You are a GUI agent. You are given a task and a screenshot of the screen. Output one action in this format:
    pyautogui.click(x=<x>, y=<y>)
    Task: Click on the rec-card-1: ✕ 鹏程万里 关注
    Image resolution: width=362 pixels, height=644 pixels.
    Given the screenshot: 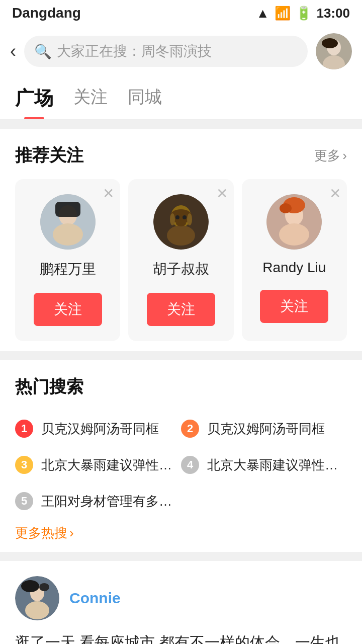 What is the action you would take?
    pyautogui.click(x=67, y=260)
    